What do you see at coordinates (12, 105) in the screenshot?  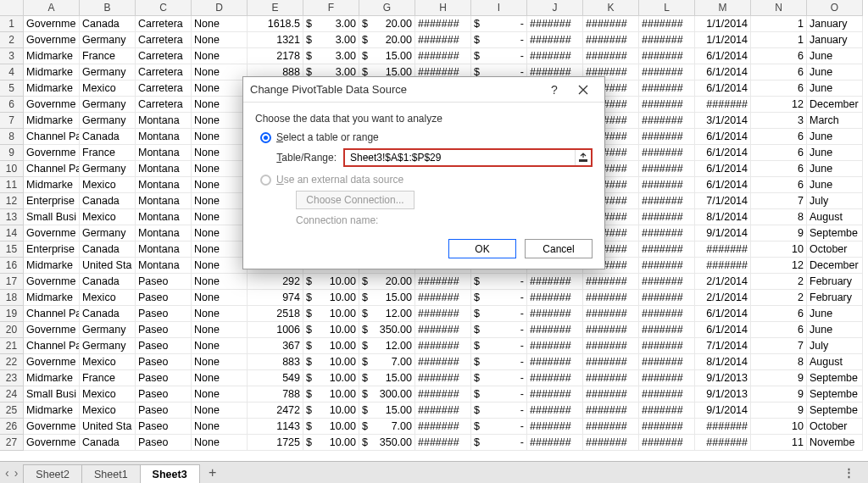 I see `row-header: 6` at bounding box center [12, 105].